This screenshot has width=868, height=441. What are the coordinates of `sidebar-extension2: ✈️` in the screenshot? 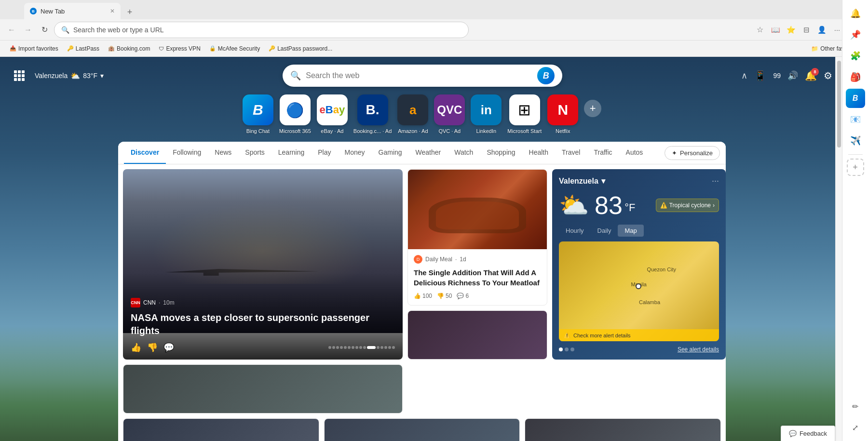 It's located at (855, 141).